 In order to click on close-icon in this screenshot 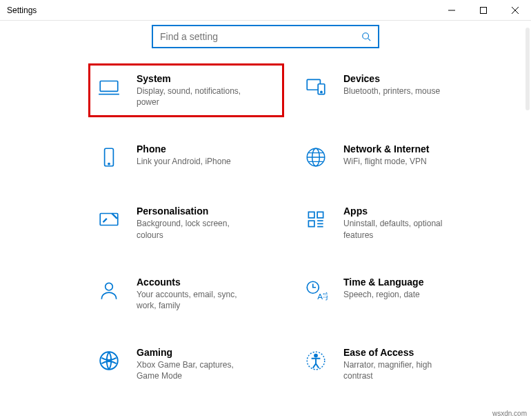, I will do `click(515, 10)`.